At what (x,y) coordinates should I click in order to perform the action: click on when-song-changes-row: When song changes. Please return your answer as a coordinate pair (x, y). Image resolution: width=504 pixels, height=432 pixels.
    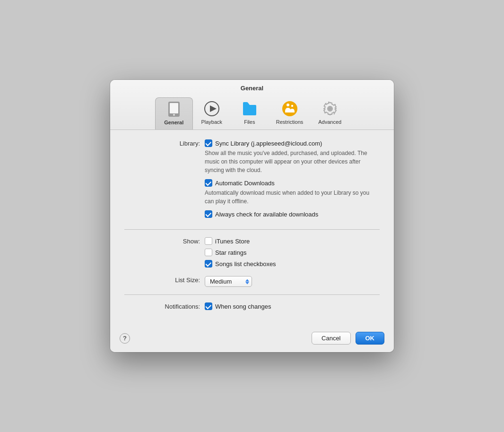
    Looking at the image, I should click on (292, 306).